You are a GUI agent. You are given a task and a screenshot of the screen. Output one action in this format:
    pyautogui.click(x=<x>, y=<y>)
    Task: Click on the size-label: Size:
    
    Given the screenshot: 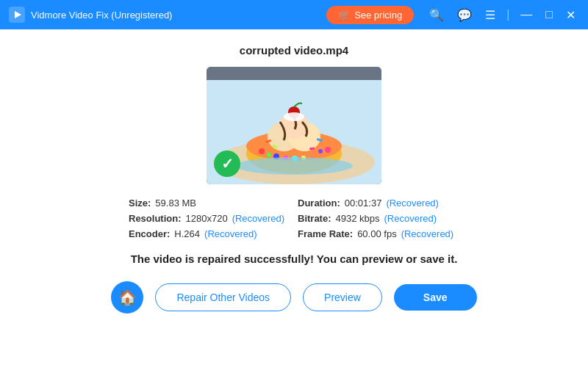 What is the action you would take?
    pyautogui.click(x=140, y=203)
    